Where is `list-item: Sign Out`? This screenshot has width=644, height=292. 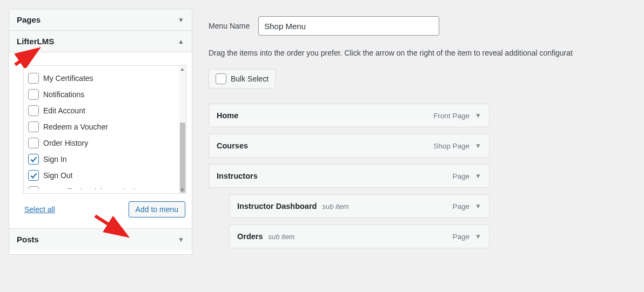
list-item: Sign Out is located at coordinates (106, 175).